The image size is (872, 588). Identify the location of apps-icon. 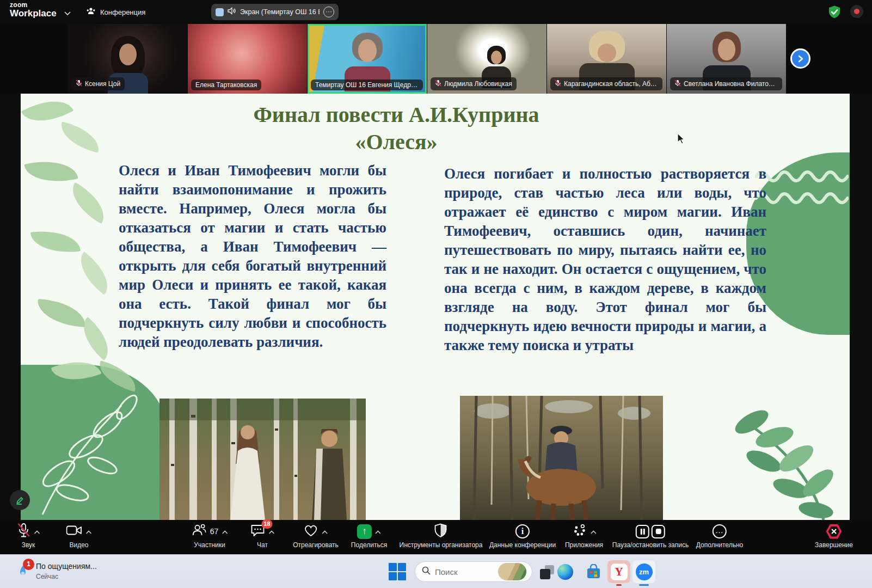
(580, 531).